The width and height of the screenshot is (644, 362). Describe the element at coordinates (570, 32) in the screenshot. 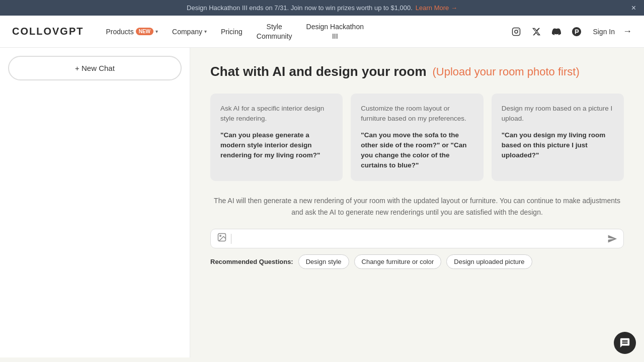

I see `nav-icons: Sign In →` at that location.